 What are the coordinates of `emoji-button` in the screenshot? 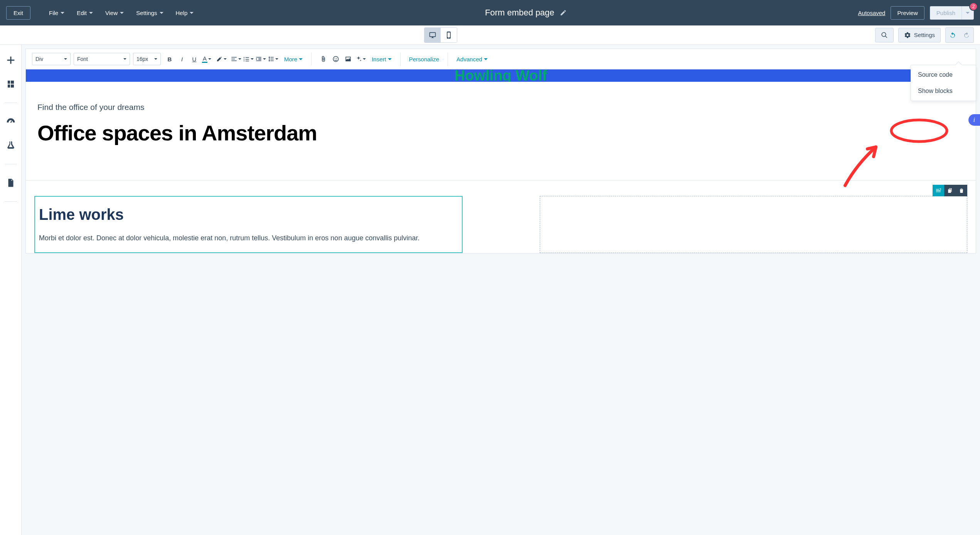 It's located at (336, 59).